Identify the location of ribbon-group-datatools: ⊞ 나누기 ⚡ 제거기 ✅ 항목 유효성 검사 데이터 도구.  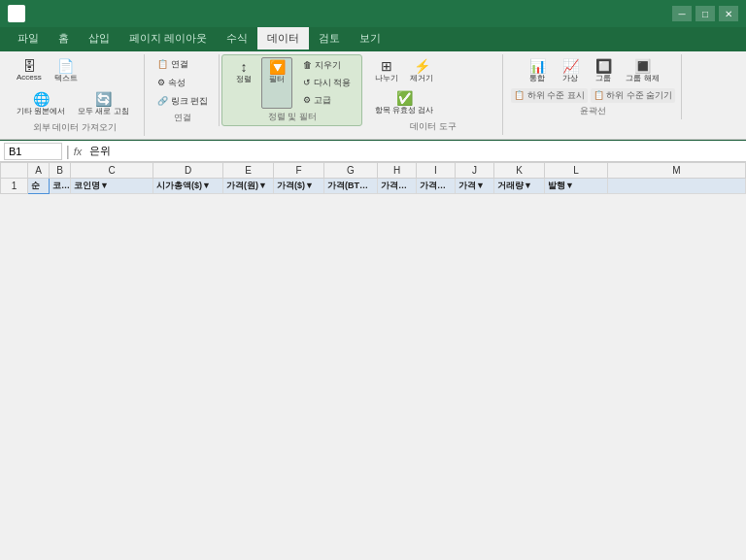
(433, 95).